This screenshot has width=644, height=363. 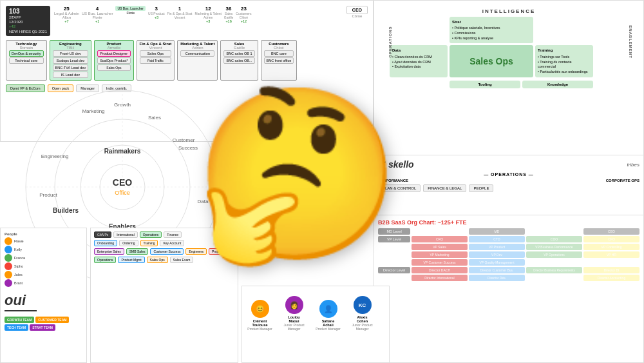 I want to click on safiane-role: Product Manager, so click(x=328, y=329).